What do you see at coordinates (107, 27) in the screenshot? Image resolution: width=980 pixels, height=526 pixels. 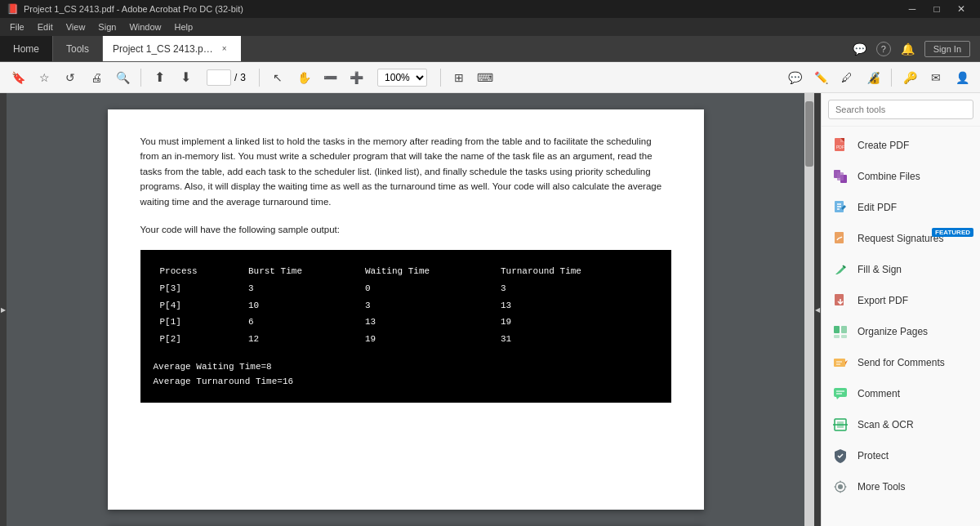 I see `menu-sign: Sign` at bounding box center [107, 27].